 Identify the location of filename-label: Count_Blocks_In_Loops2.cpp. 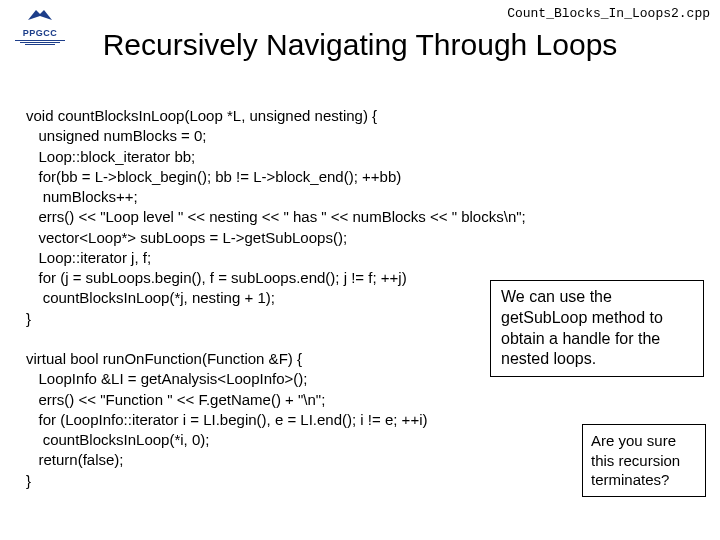
(608, 14).